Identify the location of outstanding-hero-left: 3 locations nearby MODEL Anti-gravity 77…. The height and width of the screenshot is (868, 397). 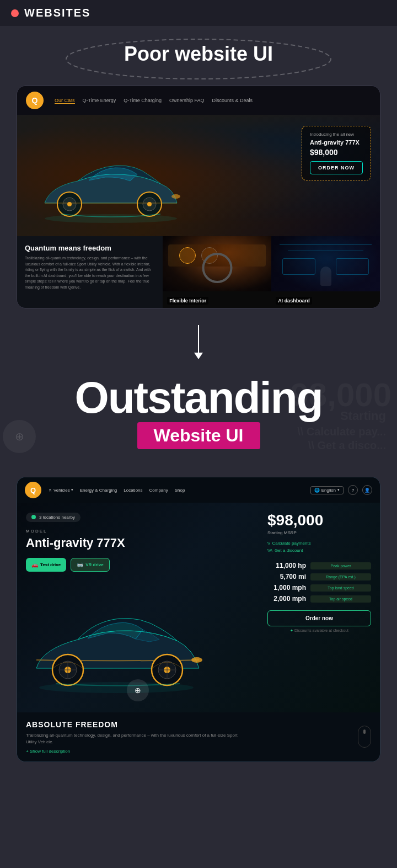
(138, 608).